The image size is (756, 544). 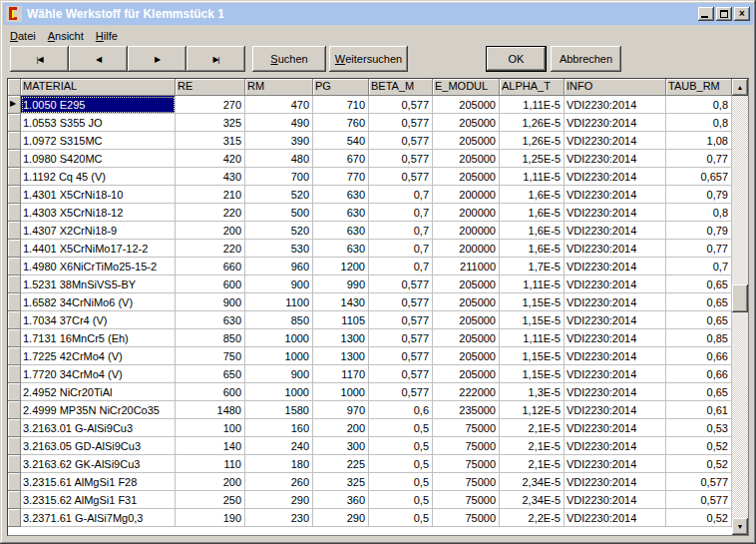 What do you see at coordinates (699, 338) in the screenshot?
I see `cell-taub_rm: 0,85` at bounding box center [699, 338].